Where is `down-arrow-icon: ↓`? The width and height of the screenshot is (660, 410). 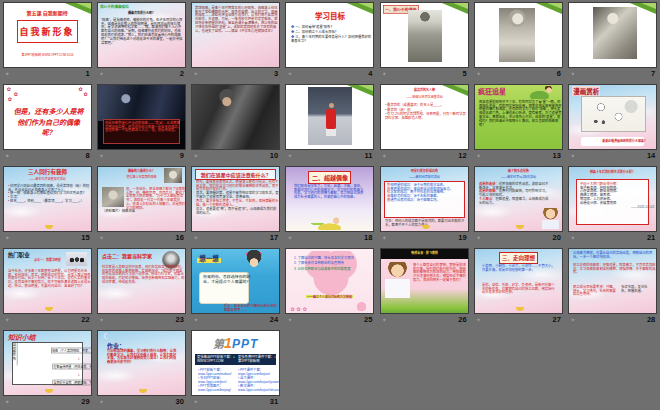
down-arrow-icon: ↓ is located at coordinates (78, 374).